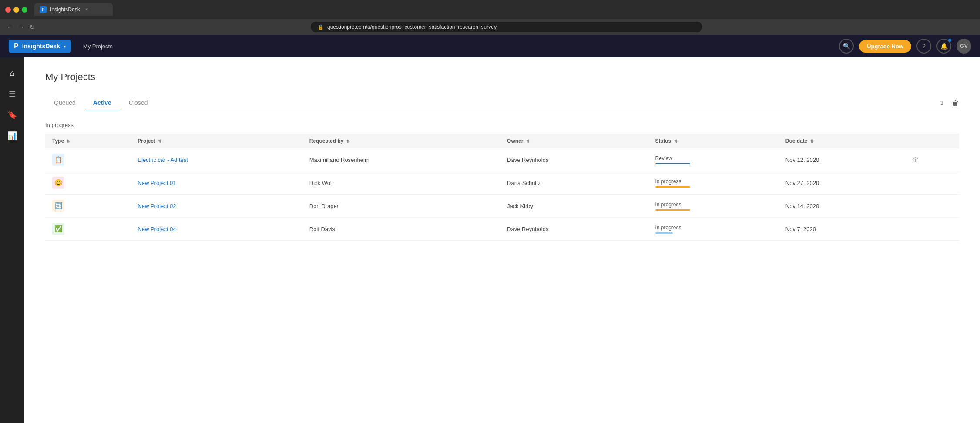  I want to click on sort-project-icon: ⇅, so click(160, 141).